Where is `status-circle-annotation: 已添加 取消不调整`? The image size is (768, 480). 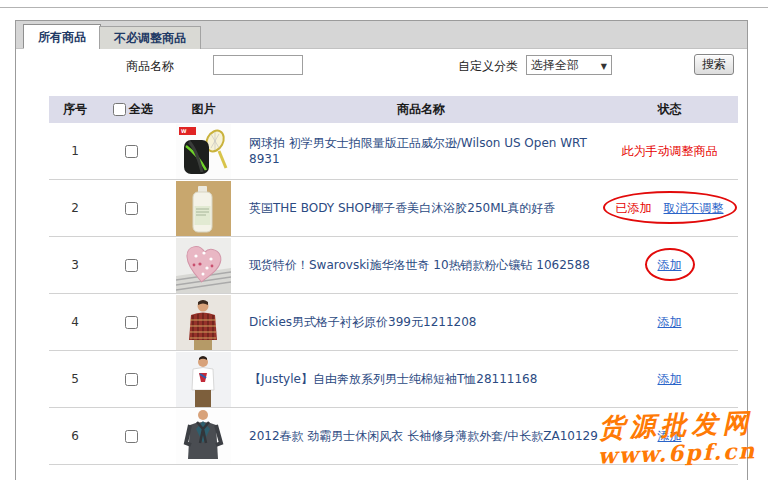 status-circle-annotation: 已添加 取消不调整 is located at coordinates (670, 208).